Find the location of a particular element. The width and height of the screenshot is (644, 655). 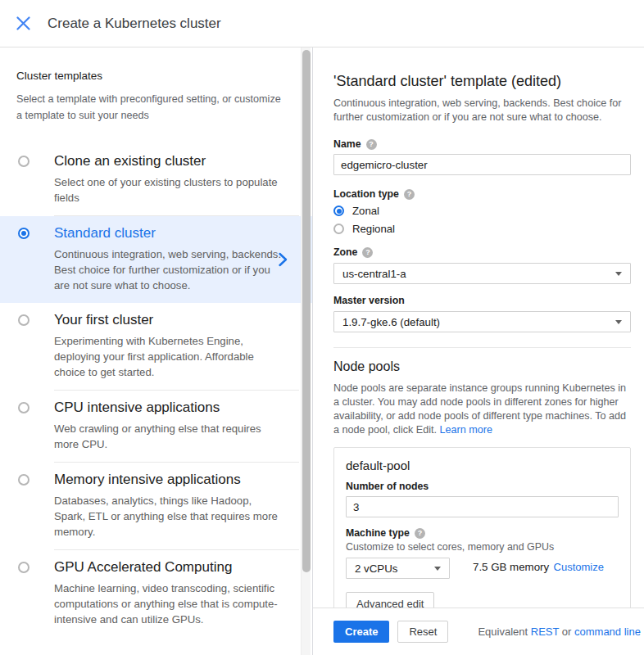

template-title: Your first cluster is located at coordinates (169, 320).